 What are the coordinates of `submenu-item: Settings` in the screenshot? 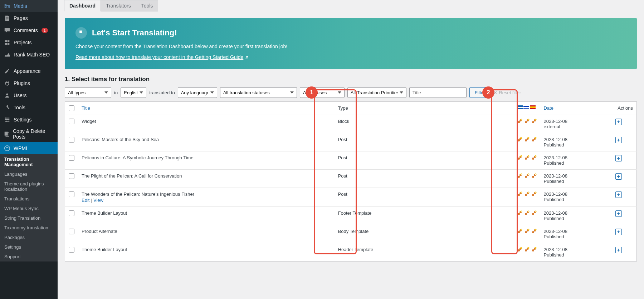 It's located at (29, 247).